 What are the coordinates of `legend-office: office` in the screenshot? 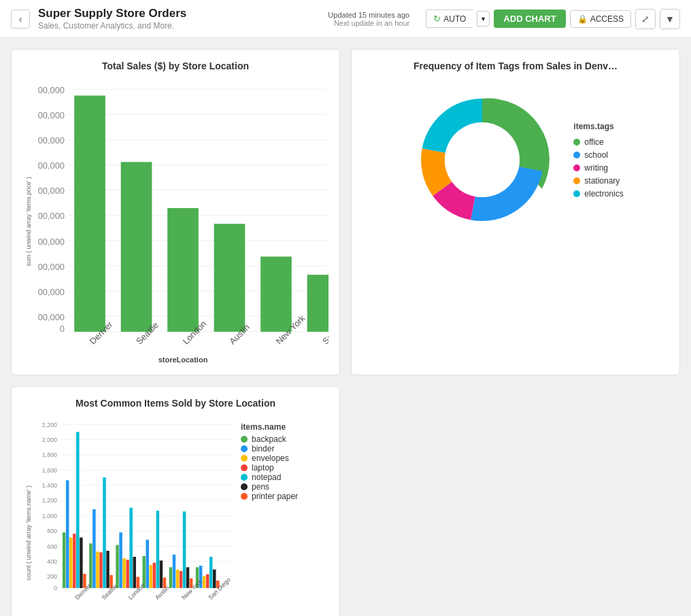 It's located at (599, 142).